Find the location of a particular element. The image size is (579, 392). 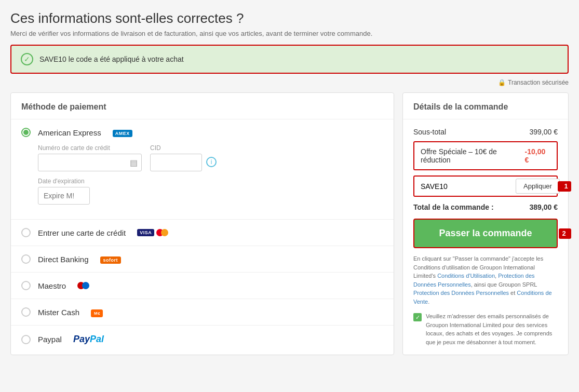

terms-link-conditions: Conditions d'Utilisation is located at coordinates (466, 276).